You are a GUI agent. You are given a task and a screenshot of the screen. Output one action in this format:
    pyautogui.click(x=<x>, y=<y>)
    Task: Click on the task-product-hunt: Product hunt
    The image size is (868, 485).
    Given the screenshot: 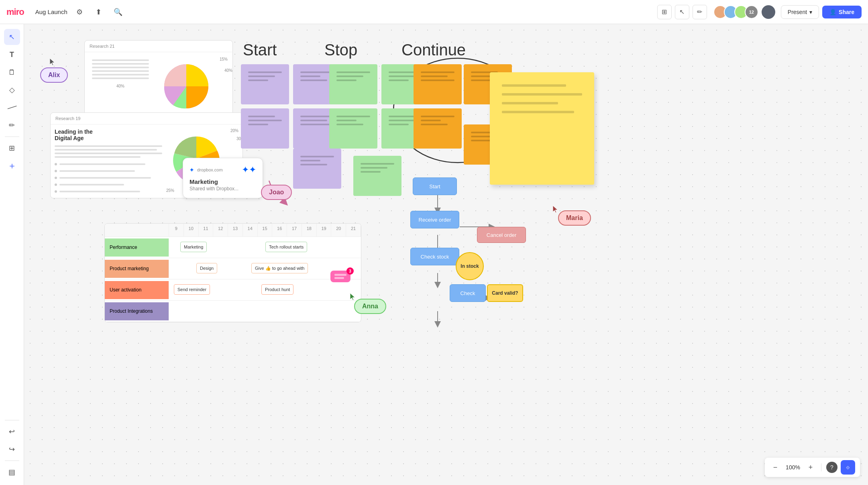 What is the action you would take?
    pyautogui.click(x=277, y=289)
    